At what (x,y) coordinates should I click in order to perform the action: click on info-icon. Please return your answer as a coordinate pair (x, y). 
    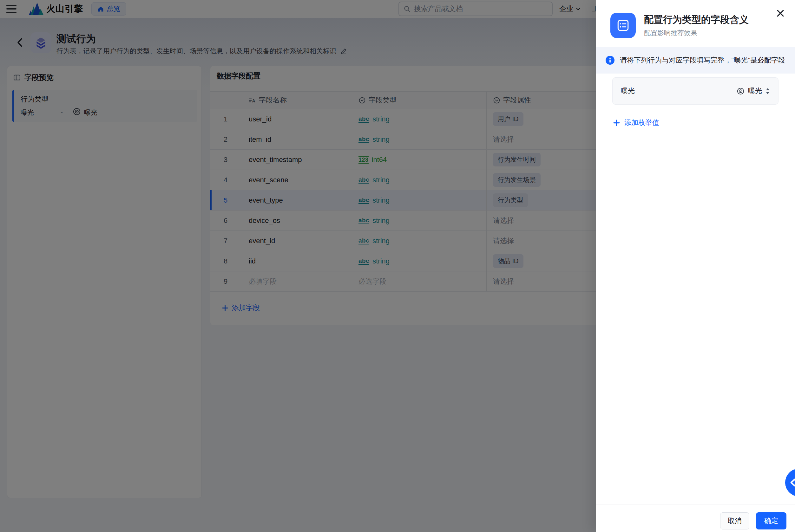
    Looking at the image, I should click on (610, 60).